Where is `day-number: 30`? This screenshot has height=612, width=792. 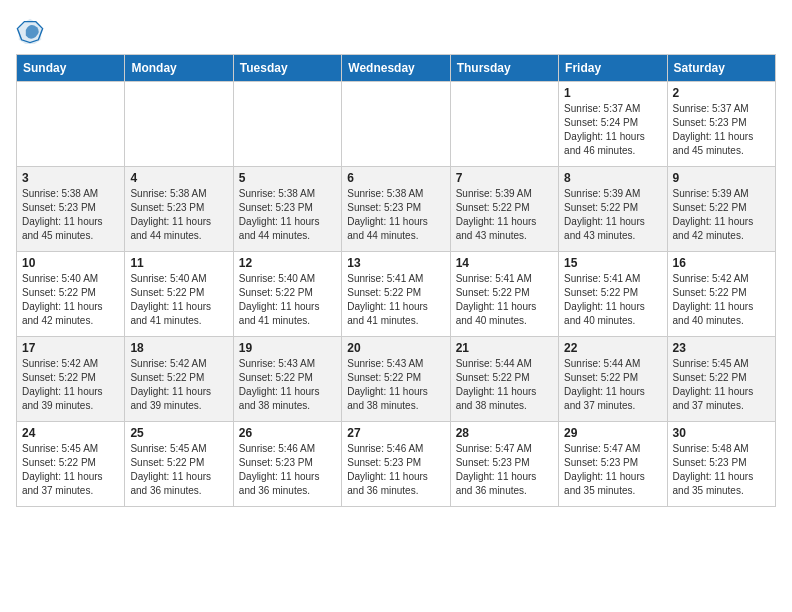 day-number: 30 is located at coordinates (722, 433).